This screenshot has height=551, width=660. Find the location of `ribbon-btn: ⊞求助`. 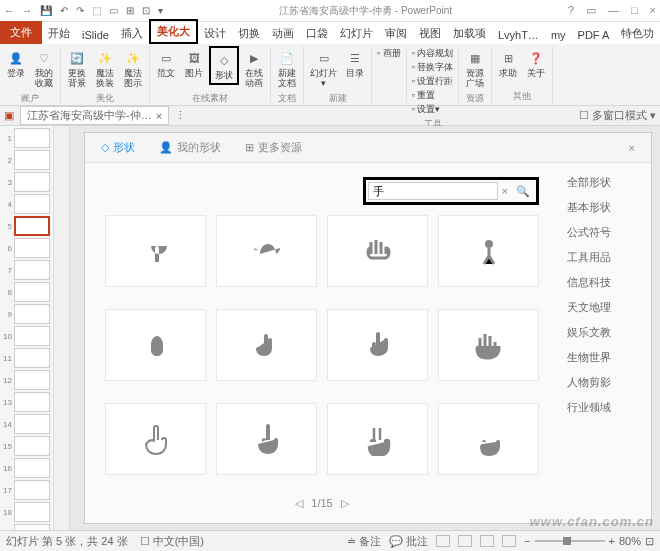

ribbon-btn: ⊞求助 is located at coordinates (508, 64).